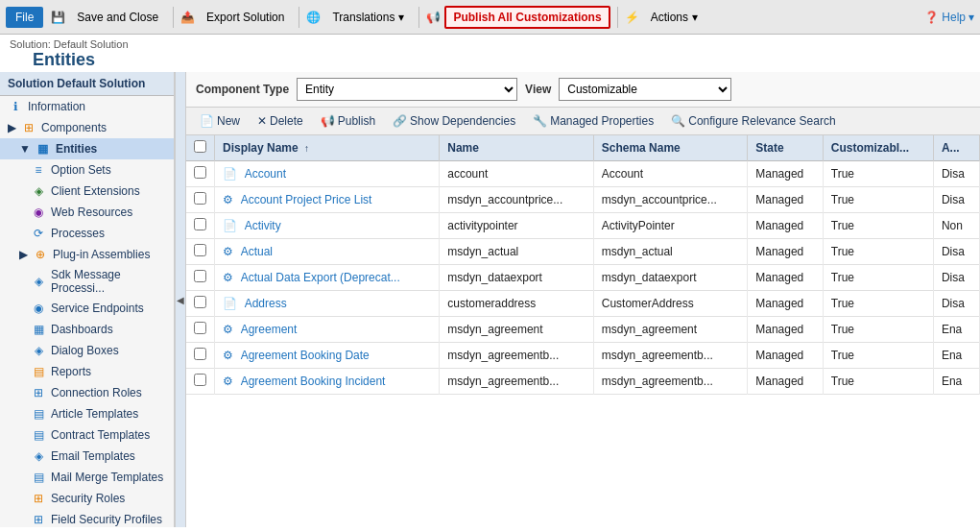  What do you see at coordinates (584, 252) in the screenshot?
I see `table-row: ⚙ Actual msdyn_actual msdyn_actual Manag…` at bounding box center [584, 252].